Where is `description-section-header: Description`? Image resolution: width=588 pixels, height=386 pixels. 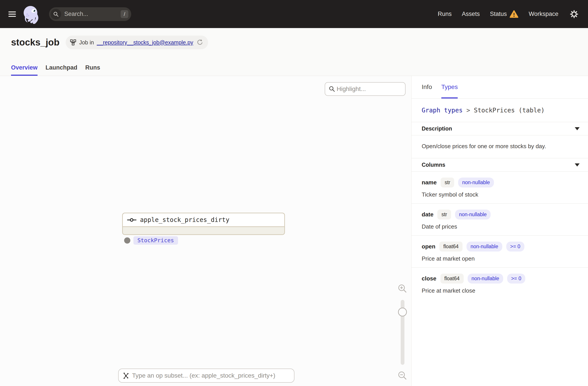 description-section-header: Description is located at coordinates (500, 129).